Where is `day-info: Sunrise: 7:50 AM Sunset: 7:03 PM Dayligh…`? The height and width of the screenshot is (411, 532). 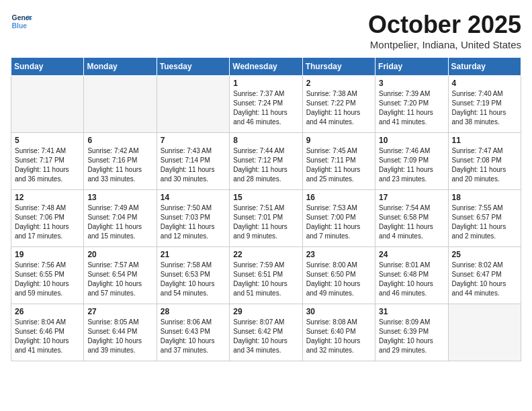 day-info: Sunrise: 7:50 AM Sunset: 7:03 PM Dayligh… is located at coordinates (193, 222).